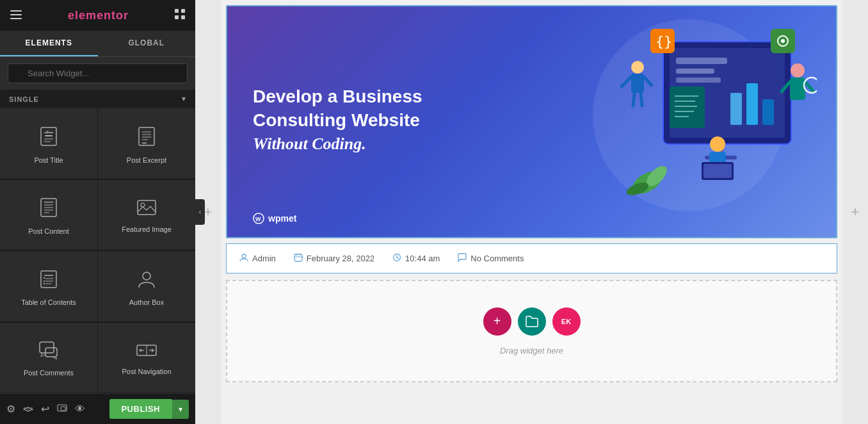 This screenshot has width=868, height=424. I want to click on post-meta-bar: Admin February 28, 2022, so click(531, 259).